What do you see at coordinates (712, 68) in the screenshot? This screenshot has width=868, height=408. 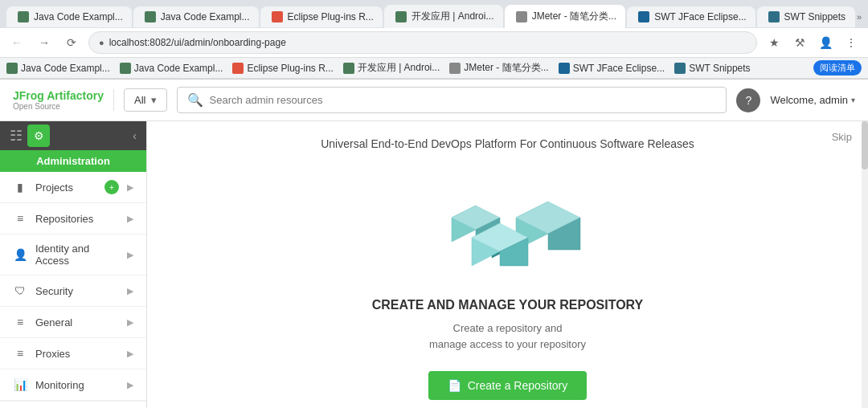 I see `bookmark-7: SWT Snippets` at bounding box center [712, 68].